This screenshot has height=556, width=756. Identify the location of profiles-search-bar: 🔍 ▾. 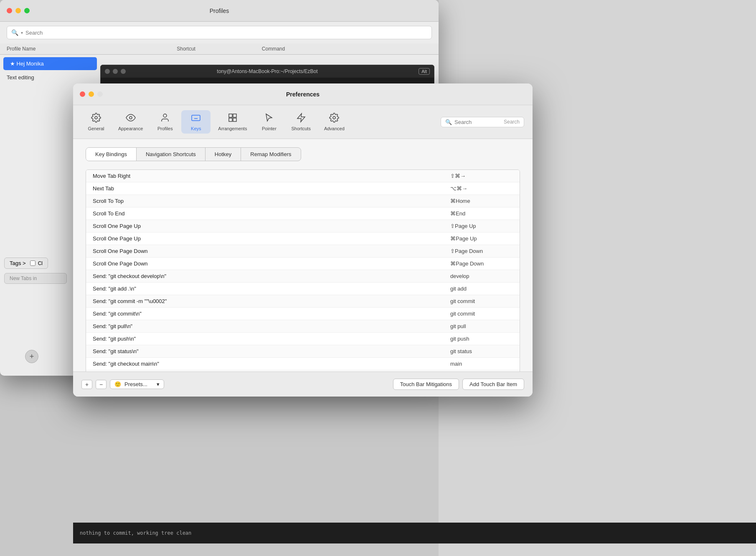
(219, 33).